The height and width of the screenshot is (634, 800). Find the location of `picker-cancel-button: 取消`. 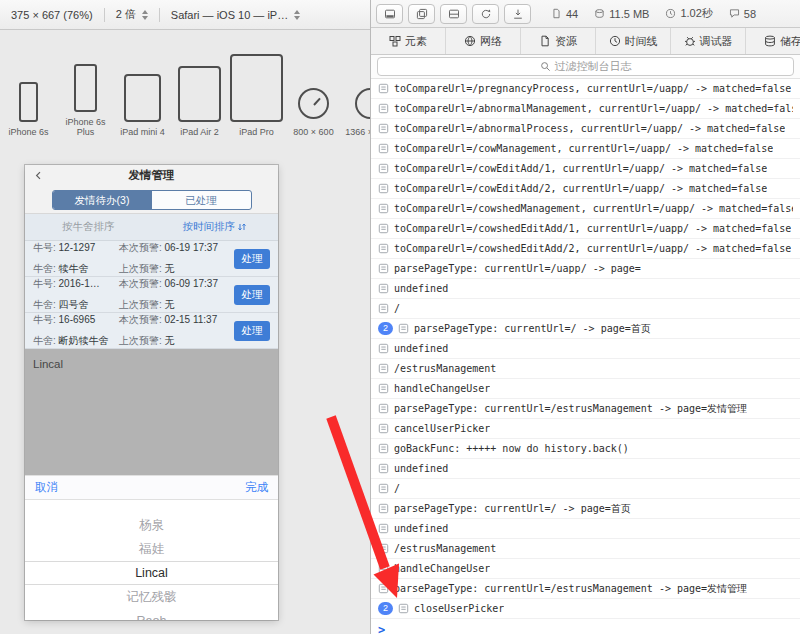

picker-cancel-button: 取消 is located at coordinates (46, 488).